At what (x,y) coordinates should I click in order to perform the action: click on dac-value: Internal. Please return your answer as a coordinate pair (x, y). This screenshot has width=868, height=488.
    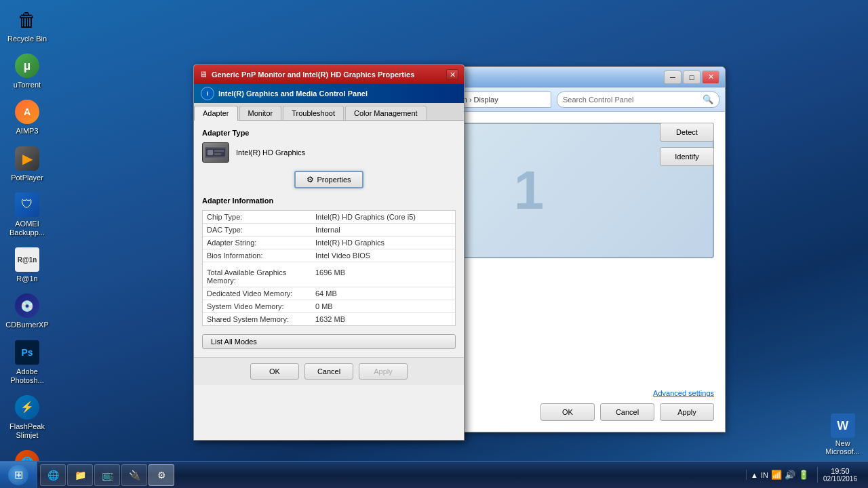
    Looking at the image, I should click on (328, 230).